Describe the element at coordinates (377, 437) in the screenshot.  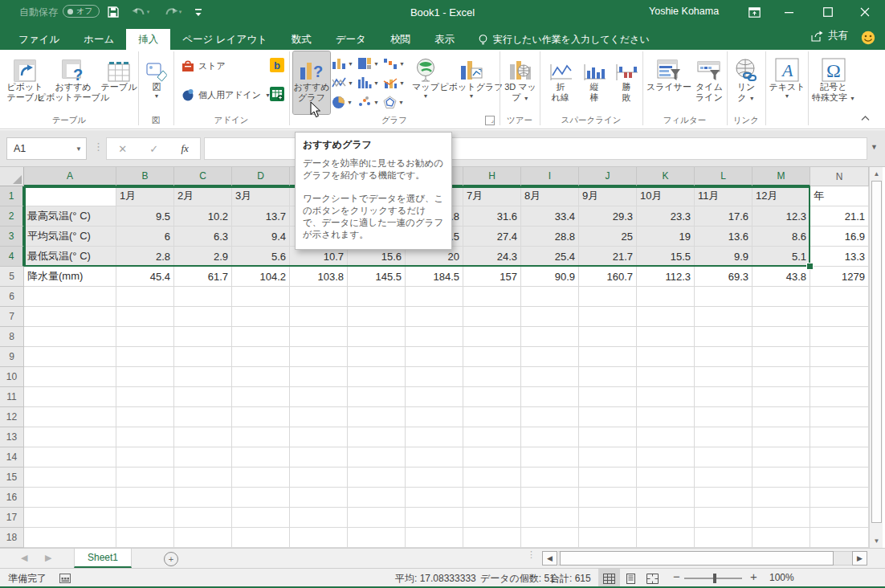
I see `cell-F13` at that location.